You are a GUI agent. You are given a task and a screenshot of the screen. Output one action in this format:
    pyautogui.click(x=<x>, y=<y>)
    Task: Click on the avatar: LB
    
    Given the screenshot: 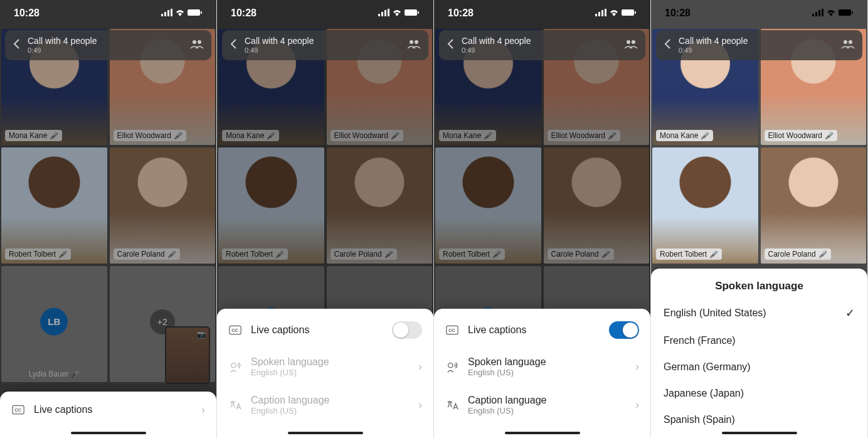 What is the action you would take?
    pyautogui.click(x=54, y=321)
    